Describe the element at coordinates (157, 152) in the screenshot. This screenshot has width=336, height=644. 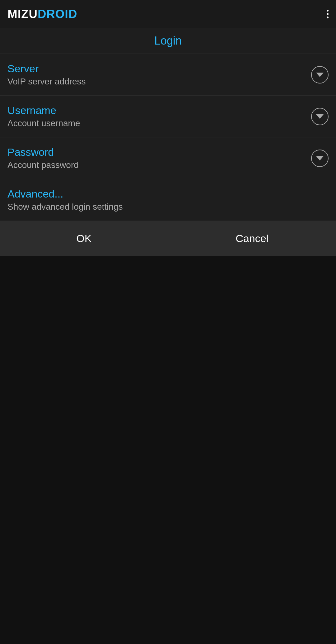
I see `password-label: Password` at that location.